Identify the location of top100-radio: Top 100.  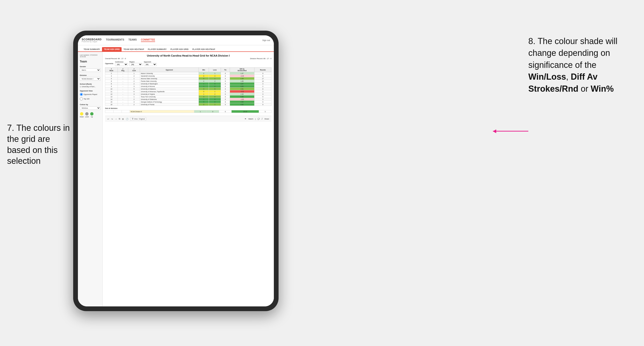
(90, 99).